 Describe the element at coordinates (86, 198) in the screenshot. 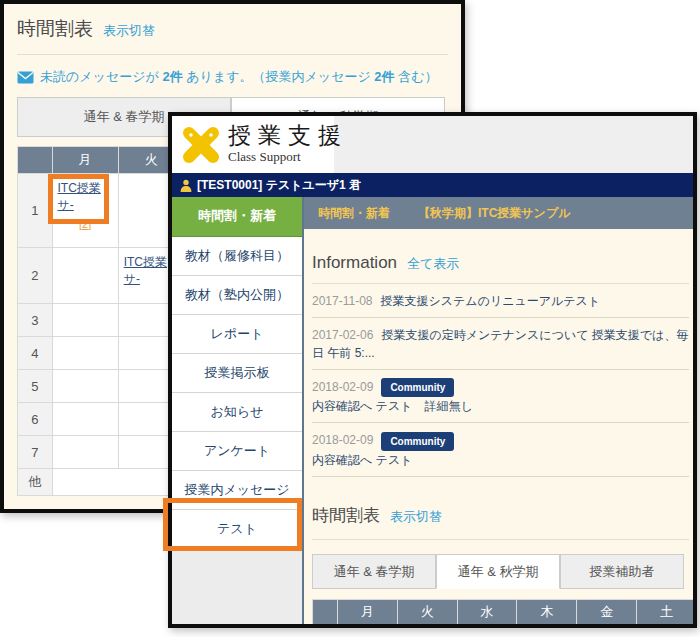

I see `course-link: ITC授業サ-` at that location.